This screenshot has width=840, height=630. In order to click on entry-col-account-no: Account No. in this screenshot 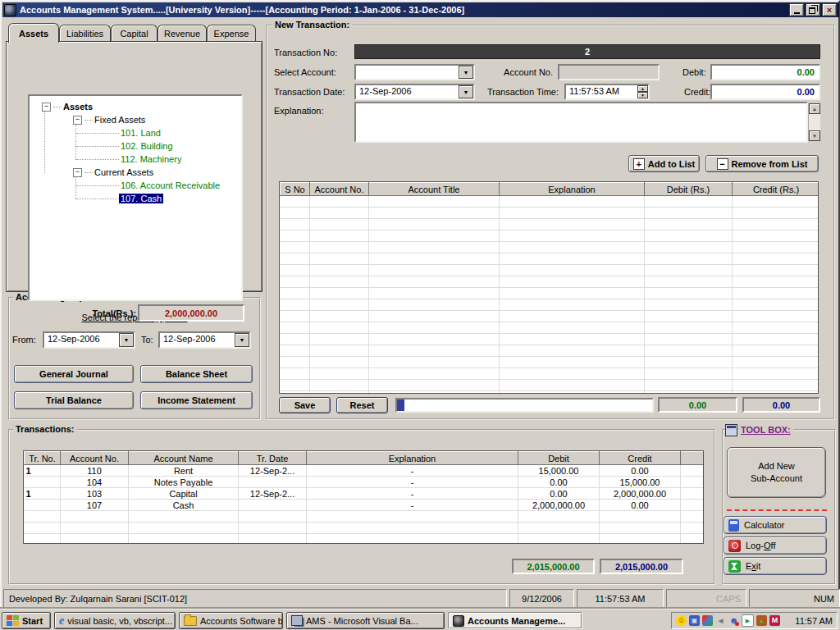, I will do `click(340, 189)`.